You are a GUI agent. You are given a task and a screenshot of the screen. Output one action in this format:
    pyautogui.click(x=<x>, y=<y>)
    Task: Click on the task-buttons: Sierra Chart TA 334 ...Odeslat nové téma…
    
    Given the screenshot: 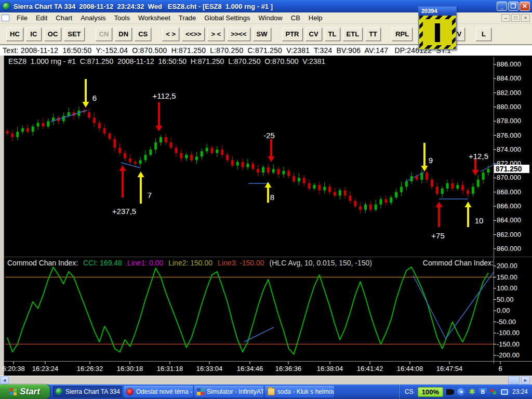 What is the action you would take?
    pyautogui.click(x=194, y=392)
    